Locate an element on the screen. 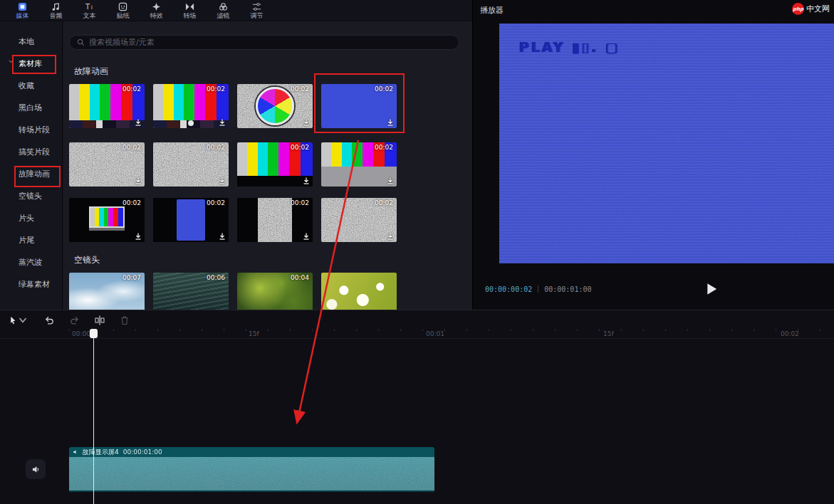 This screenshot has width=834, height=504. toolbar-tab-label: 转场 is located at coordinates (190, 16).